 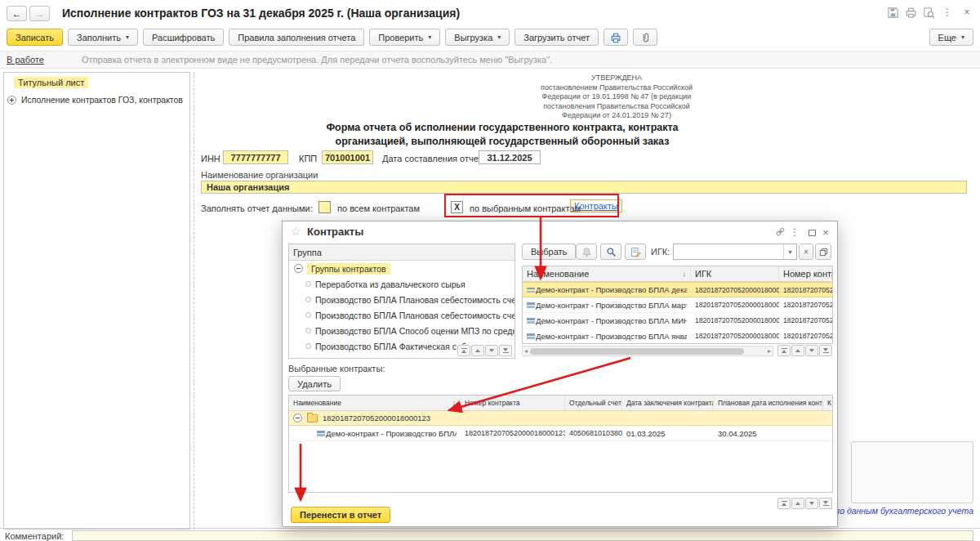 What do you see at coordinates (806, 252) in the screenshot?
I see `igk-clear-button: ×` at bounding box center [806, 252].